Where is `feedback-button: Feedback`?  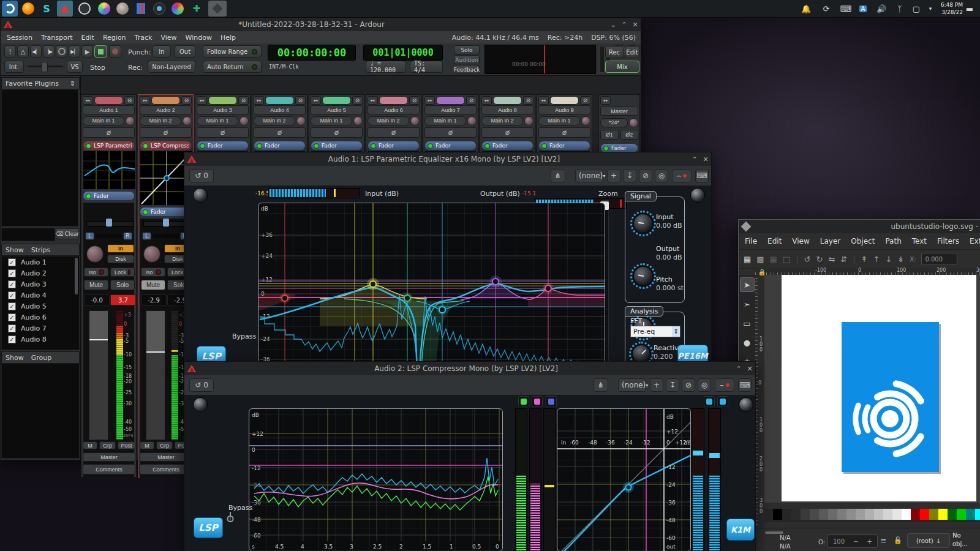 feedback-button: Feedback is located at coordinates (467, 70).